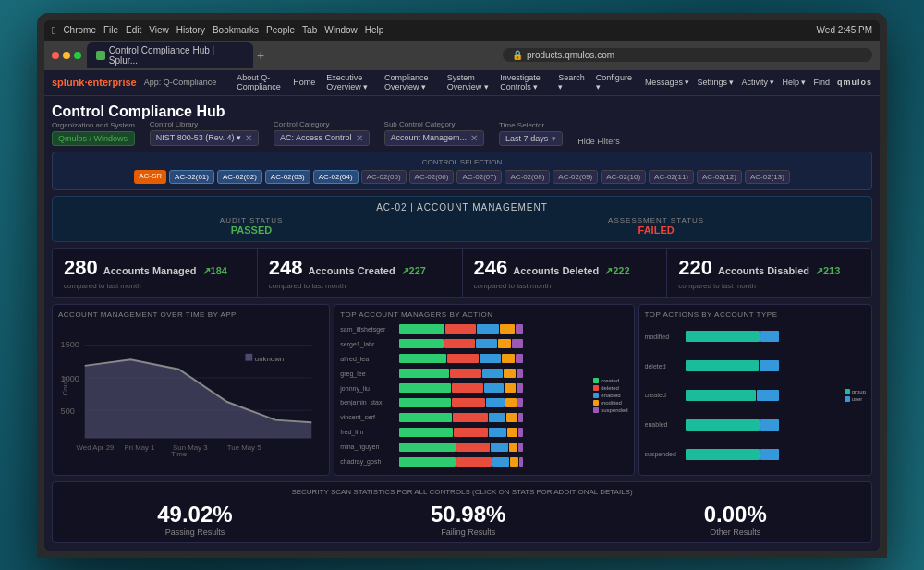  What do you see at coordinates (695, 268) in the screenshot?
I see `metric-number-3: 220` at bounding box center [695, 268].